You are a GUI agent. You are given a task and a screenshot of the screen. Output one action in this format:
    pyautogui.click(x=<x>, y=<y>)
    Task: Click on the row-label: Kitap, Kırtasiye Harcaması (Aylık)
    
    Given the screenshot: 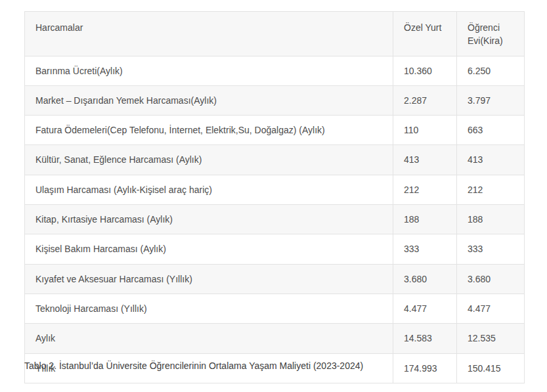 What is the action you would take?
    pyautogui.click(x=209, y=219)
    